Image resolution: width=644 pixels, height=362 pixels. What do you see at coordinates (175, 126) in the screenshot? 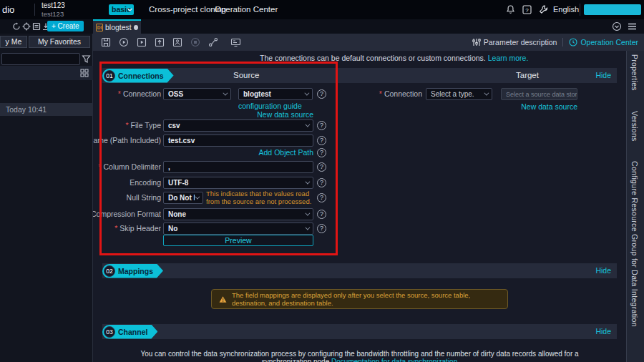
I see `select-value: csv` at bounding box center [175, 126].